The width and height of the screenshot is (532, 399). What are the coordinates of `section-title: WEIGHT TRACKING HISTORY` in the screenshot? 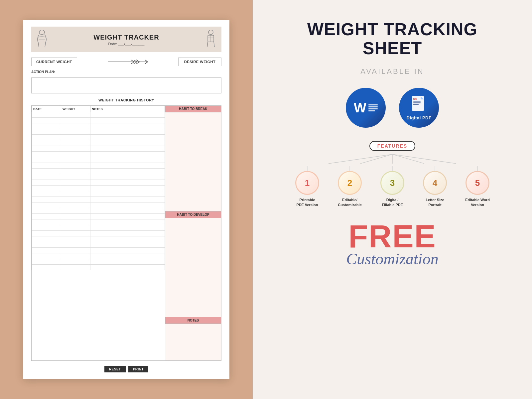 It's located at (126, 100).